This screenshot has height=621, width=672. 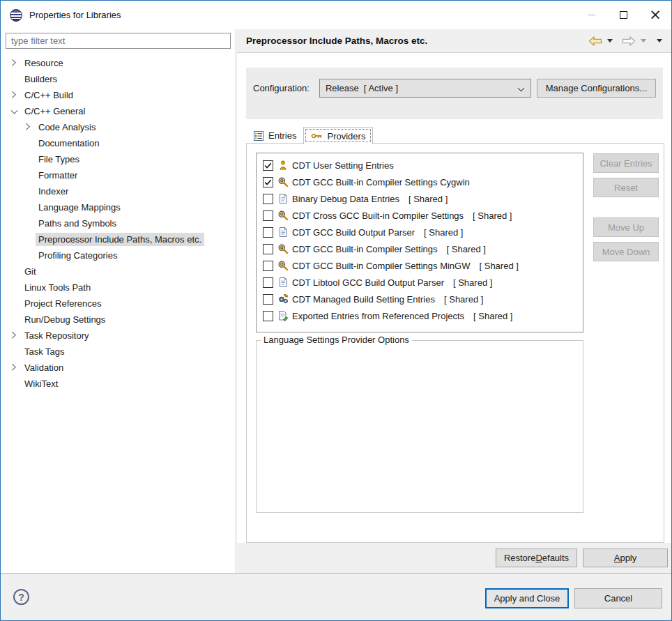 I want to click on back-button, so click(x=595, y=41).